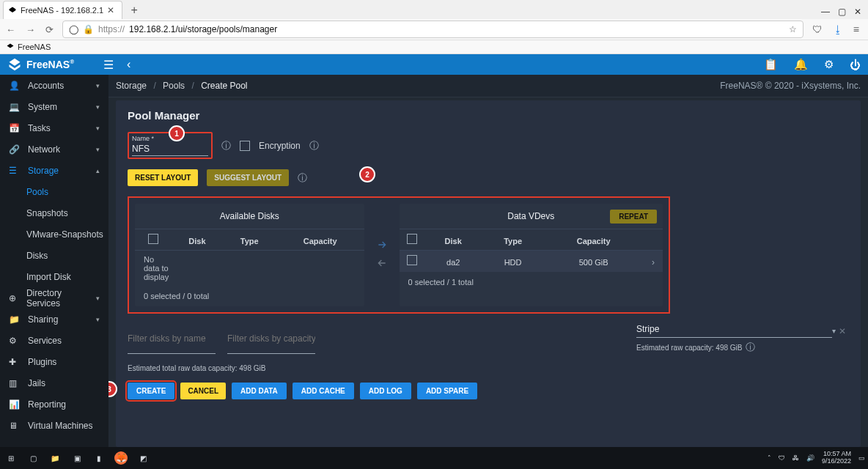 Image resolution: width=868 pixels, height=469 pixels. I want to click on taskbar: ⊞ ▢ 📁 ▣ ▮ 🦊 ◩ ˄ 🛡 🖧 🔊 10:57 AM 9/16/2022…, so click(434, 458).